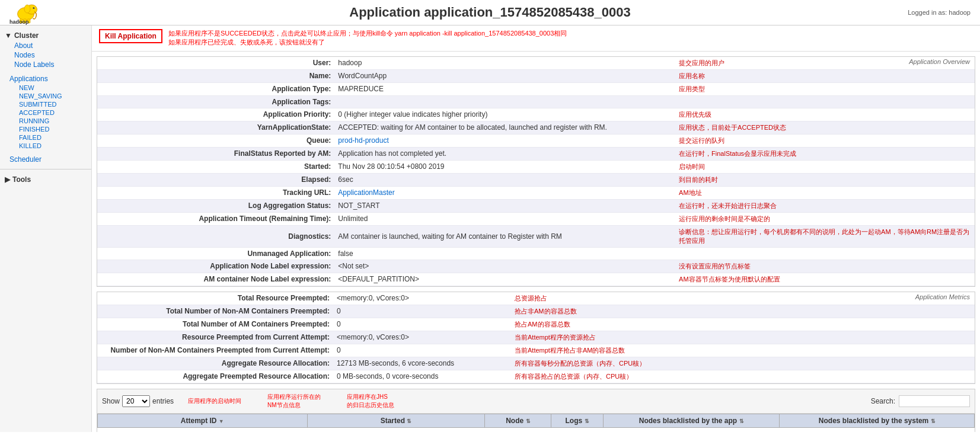 The width and height of the screenshot is (980, 448). What do you see at coordinates (825, 254) in the screenshot?
I see `overview-row-cn` at bounding box center [825, 254].